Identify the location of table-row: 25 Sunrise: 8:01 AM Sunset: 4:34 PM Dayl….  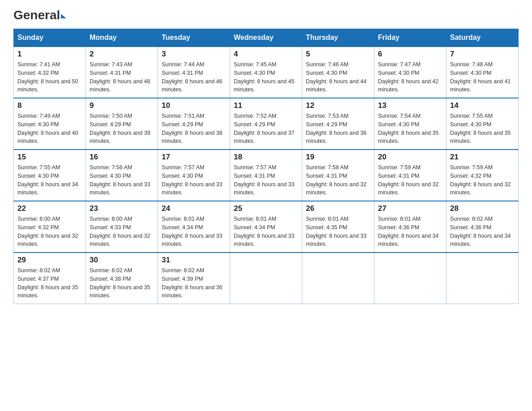
(266, 227).